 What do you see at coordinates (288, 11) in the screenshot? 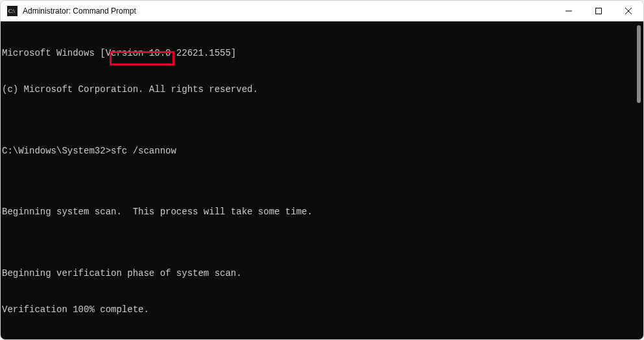
I see `window-title: Administrator: Command Prompt` at bounding box center [288, 11].